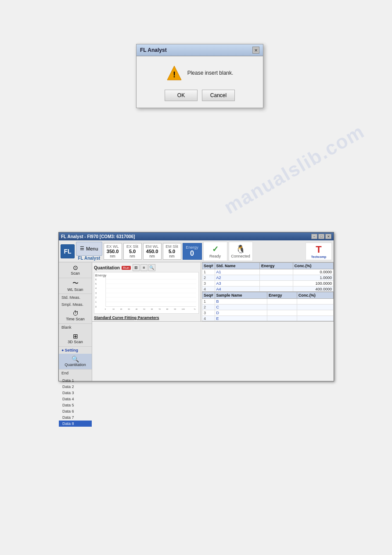  Describe the element at coordinates (76, 336) in the screenshot. I see `3d-scan-icon: ⊞` at that location.